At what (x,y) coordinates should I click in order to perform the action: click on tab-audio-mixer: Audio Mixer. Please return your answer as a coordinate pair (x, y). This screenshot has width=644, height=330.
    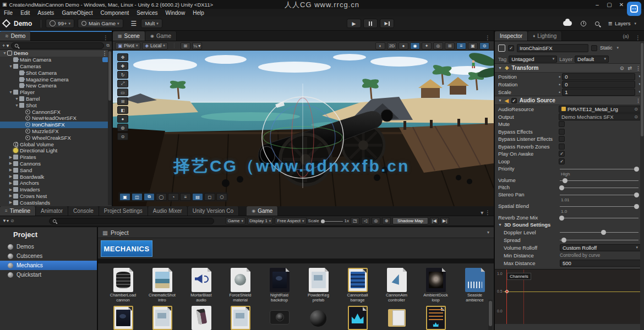
    Looking at the image, I should click on (168, 211).